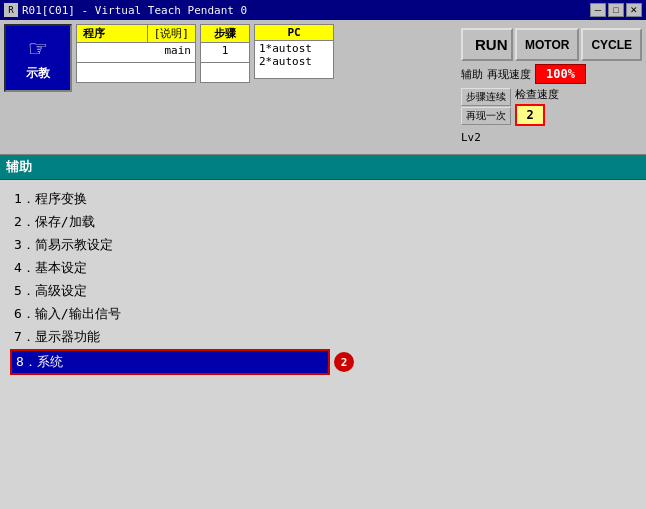 The height and width of the screenshot is (509, 646). I want to click on menu-item-2: 2．保存/加载, so click(323, 222).